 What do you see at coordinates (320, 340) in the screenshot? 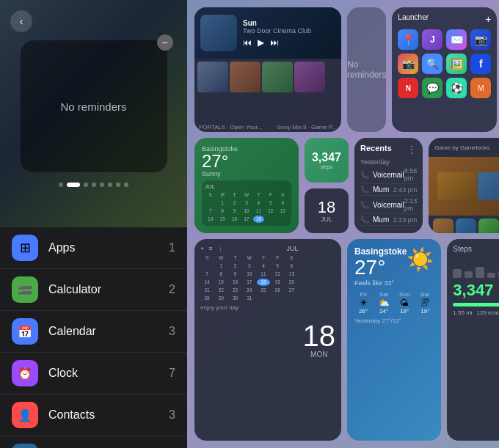
I see `calendar-date-area: 18 MON` at bounding box center [320, 340].